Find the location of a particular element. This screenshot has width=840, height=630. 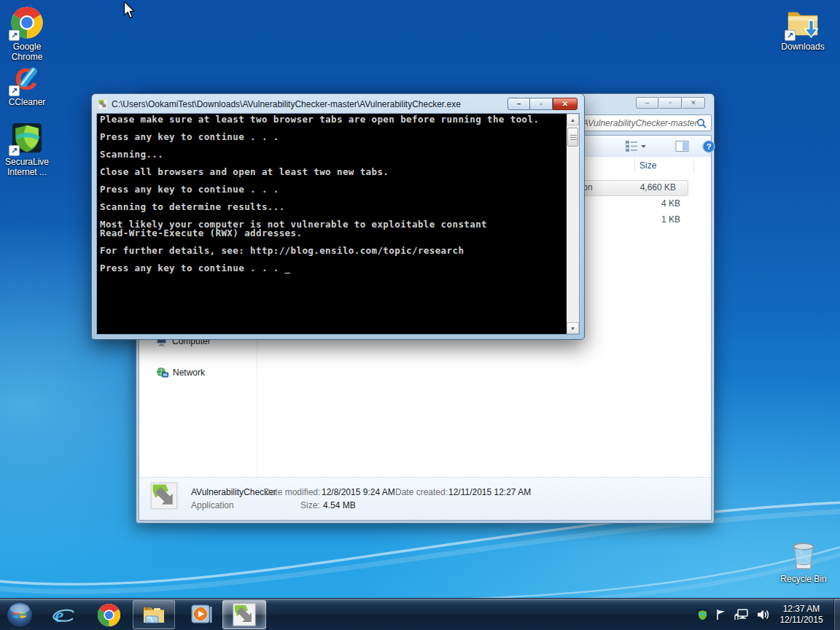

date-modified-value: 12/8/2015 9:24 AM is located at coordinates (359, 492).